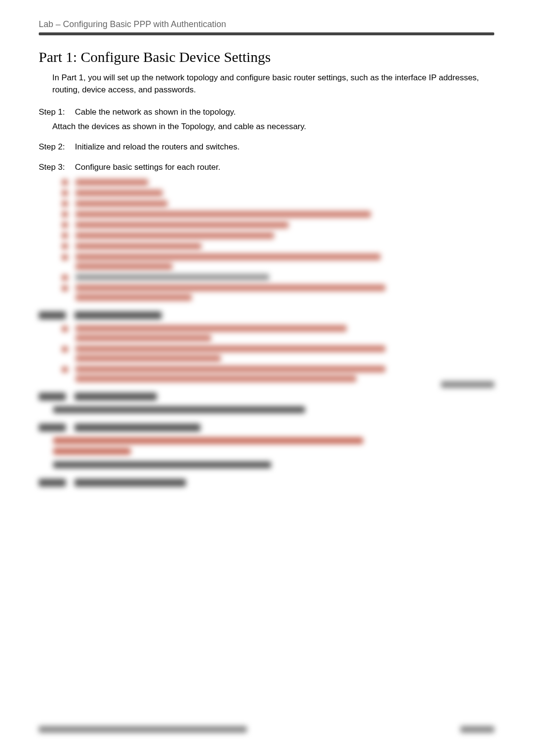 Image resolution: width=533 pixels, height=756 pixels. I want to click on blurred-step7, so click(271, 483).